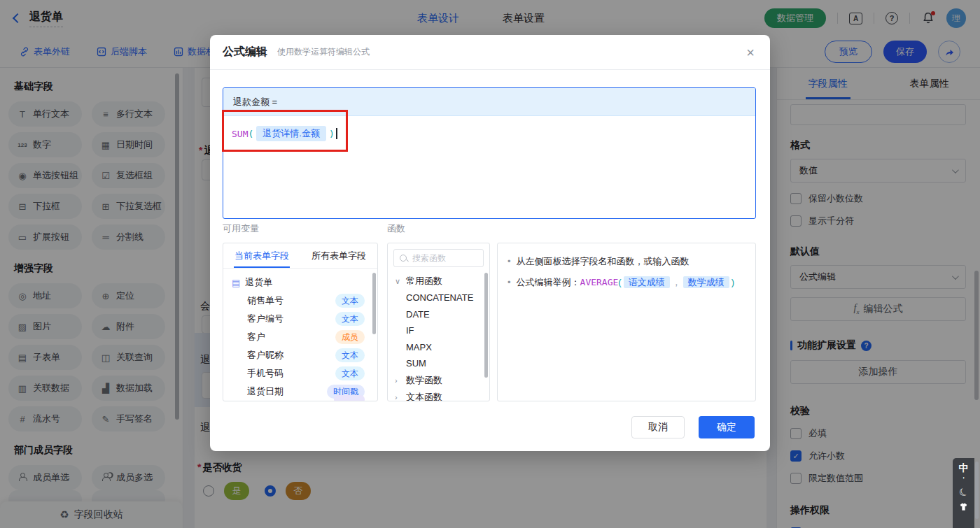 The width and height of the screenshot is (980, 528). What do you see at coordinates (599, 283) in the screenshot?
I see `example-function-token: AVERAGE` at bounding box center [599, 283].